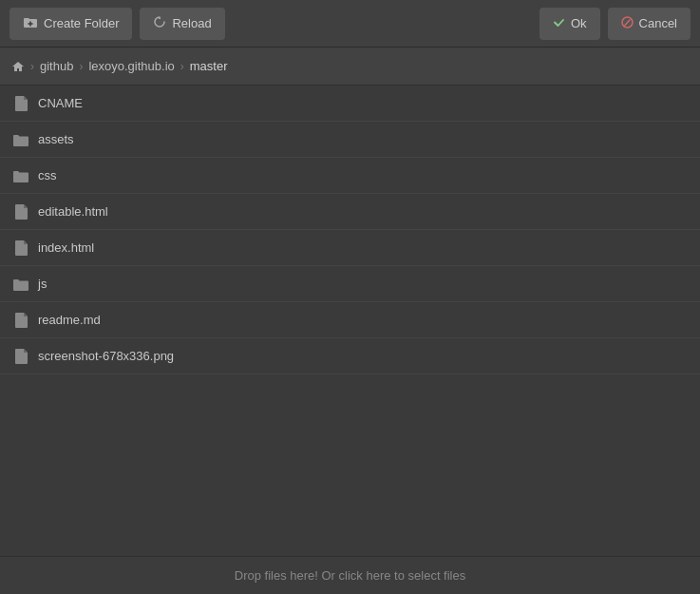 The image size is (700, 594). What do you see at coordinates (61, 103) in the screenshot?
I see `file-name: CNAME` at bounding box center [61, 103].